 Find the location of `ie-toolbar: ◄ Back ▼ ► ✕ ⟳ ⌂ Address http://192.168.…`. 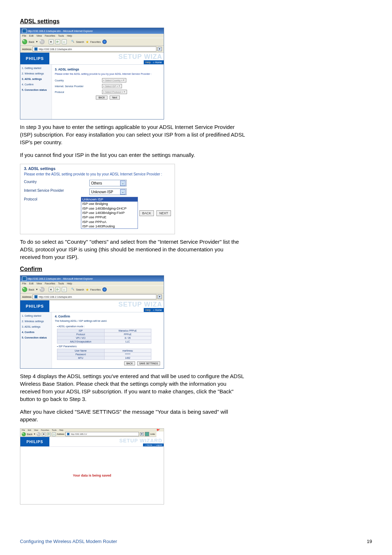

ie-toolbar: ◄ Back ▼ ► ✕ ⟳ ⌂ Address http://192.168.… is located at coordinates (89, 434).